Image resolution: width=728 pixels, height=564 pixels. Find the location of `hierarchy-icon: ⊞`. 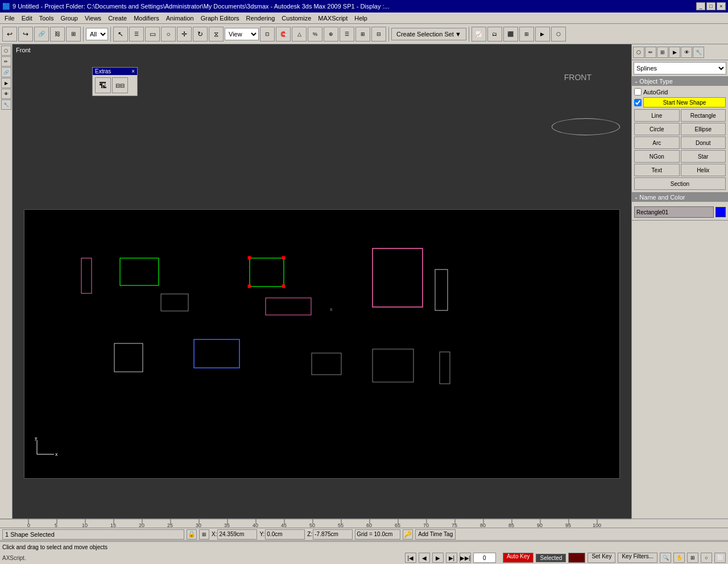

hierarchy-icon: ⊞ is located at coordinates (663, 52).